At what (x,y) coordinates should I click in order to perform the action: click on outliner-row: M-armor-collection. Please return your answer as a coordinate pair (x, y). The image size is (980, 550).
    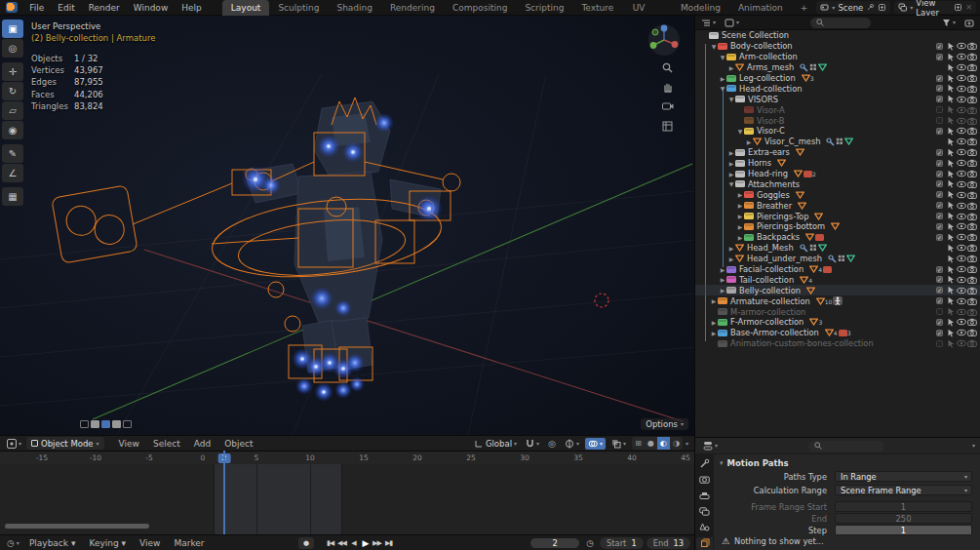
    Looking at the image, I should click on (838, 312).